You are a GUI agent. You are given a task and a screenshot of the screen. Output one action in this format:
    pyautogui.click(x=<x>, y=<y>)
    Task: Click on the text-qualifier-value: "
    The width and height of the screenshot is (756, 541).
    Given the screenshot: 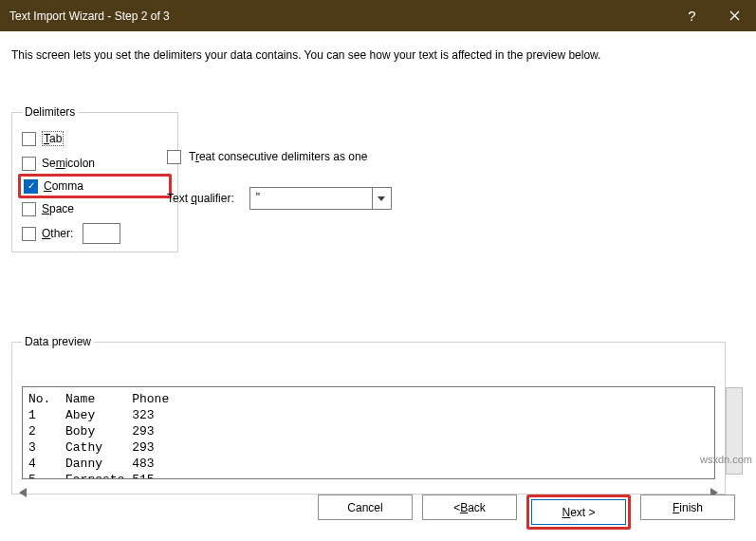 What is the action you would take?
    pyautogui.click(x=311, y=198)
    